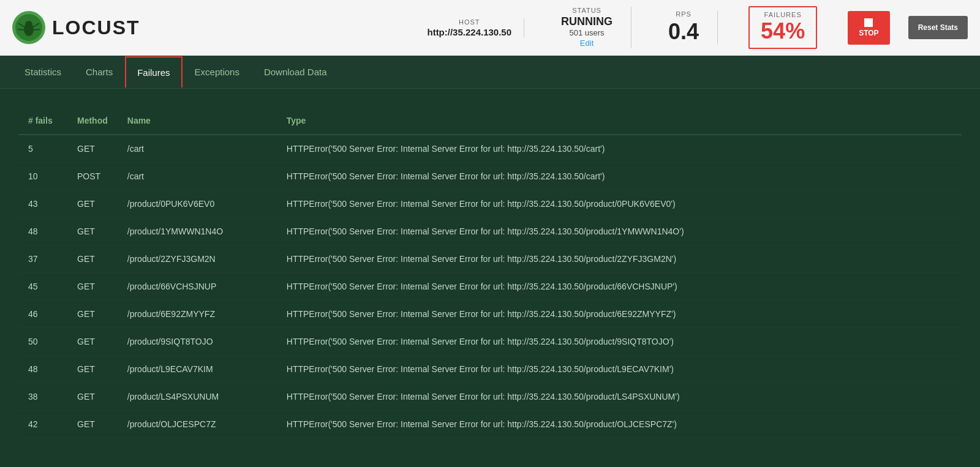  What do you see at coordinates (29, 28) in the screenshot?
I see `locust-logo-icon` at bounding box center [29, 28].